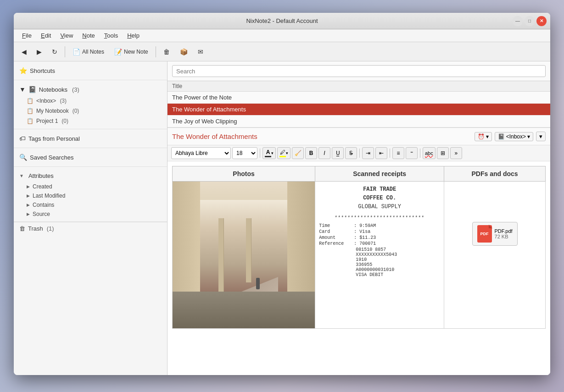 Image resolution: width=564 pixels, height=392 pixels. Describe the element at coordinates (542, 21) in the screenshot. I see `close-button: ✕` at that location.